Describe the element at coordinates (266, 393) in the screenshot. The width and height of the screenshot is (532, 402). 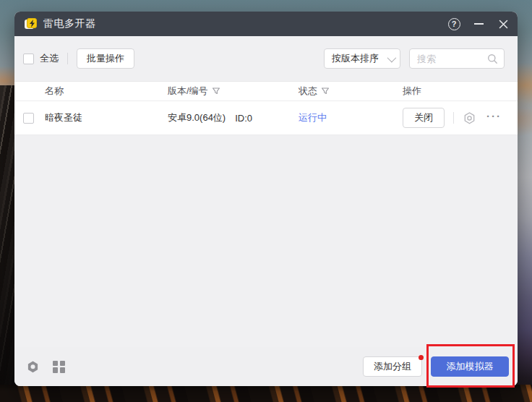
I see `wallpaper-rocks-bottom` at that location.